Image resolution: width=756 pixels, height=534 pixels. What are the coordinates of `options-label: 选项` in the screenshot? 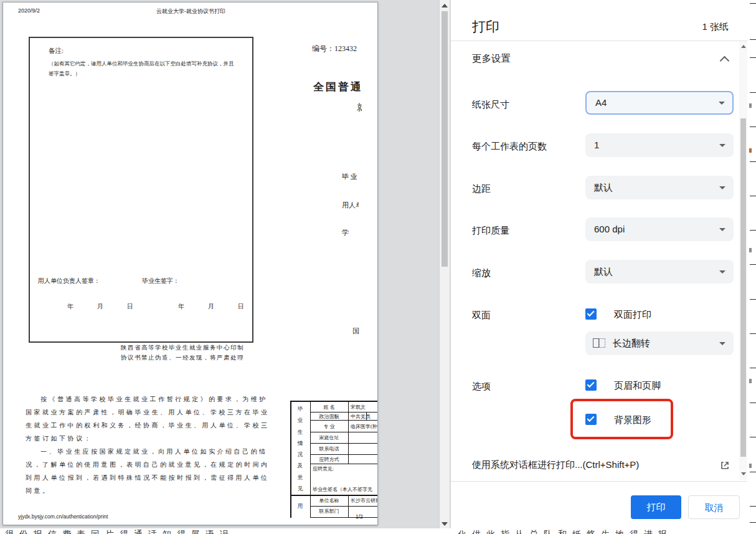 It's located at (481, 386).